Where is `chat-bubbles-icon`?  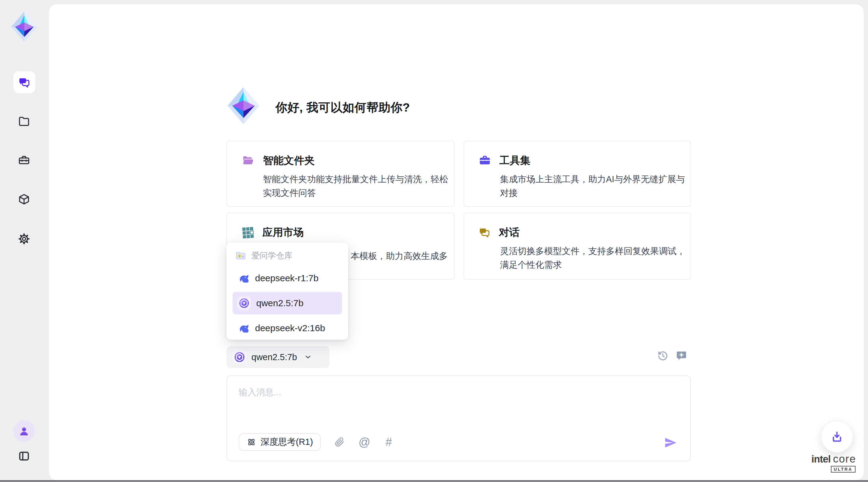
chat-bubbles-icon is located at coordinates (24, 82).